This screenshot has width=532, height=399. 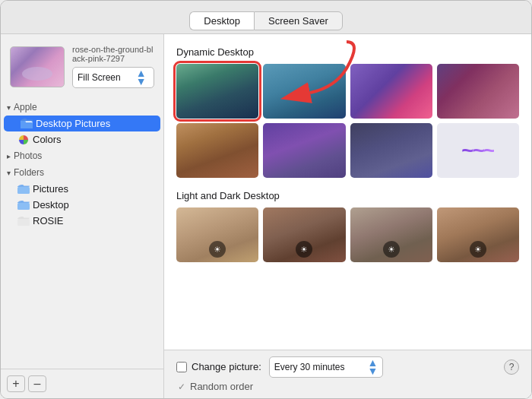 What do you see at coordinates (82, 156) in the screenshot?
I see `sidebar-item-photos: ▸ Photos` at bounding box center [82, 156].